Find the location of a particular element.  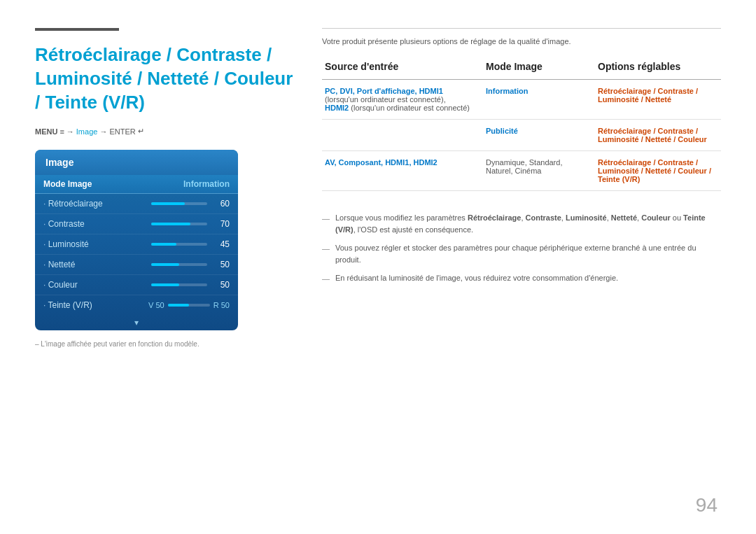

osd-slider-nettete is located at coordinates (179, 265).